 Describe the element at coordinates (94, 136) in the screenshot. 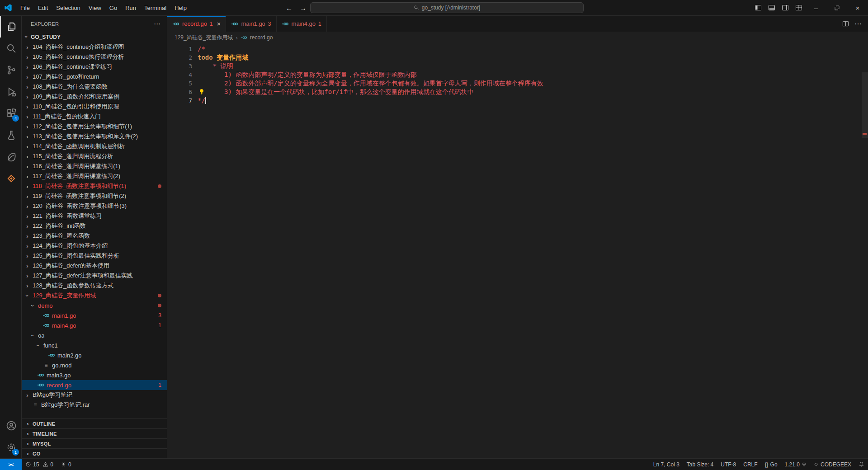

I see `tree-folder: ›113_尚硅谷_包使用注意事项和库文件(2)` at that location.